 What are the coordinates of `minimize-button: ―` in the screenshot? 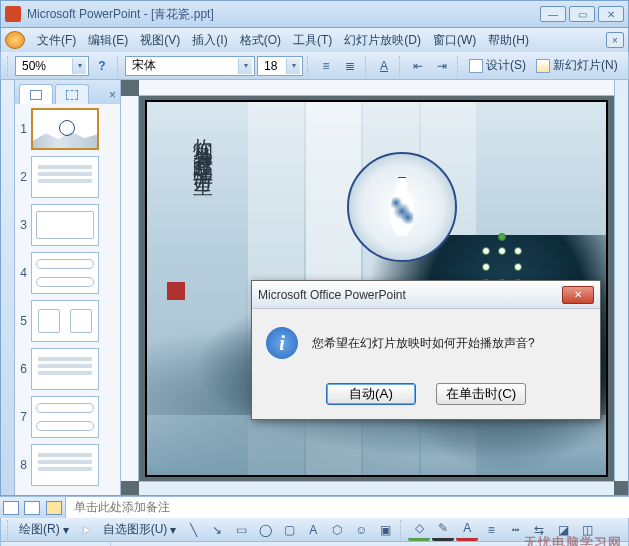 It's located at (553, 14).